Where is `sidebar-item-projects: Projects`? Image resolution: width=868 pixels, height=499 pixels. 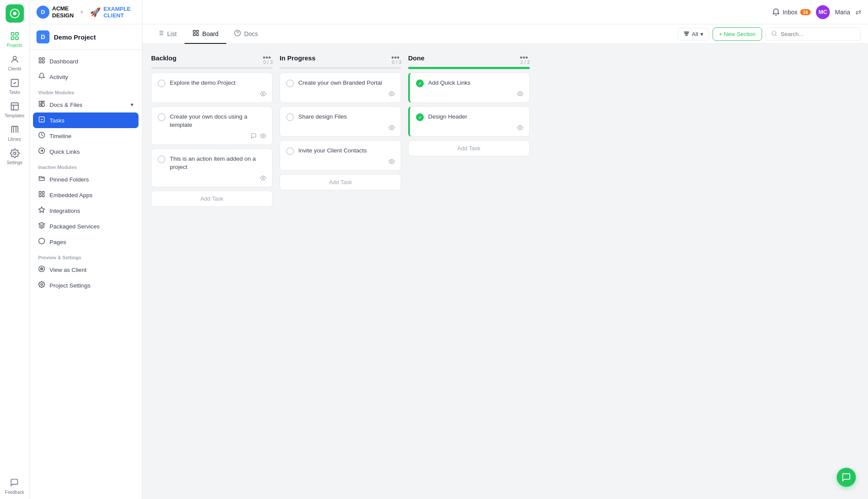 sidebar-item-projects: Projects is located at coordinates (15, 40).